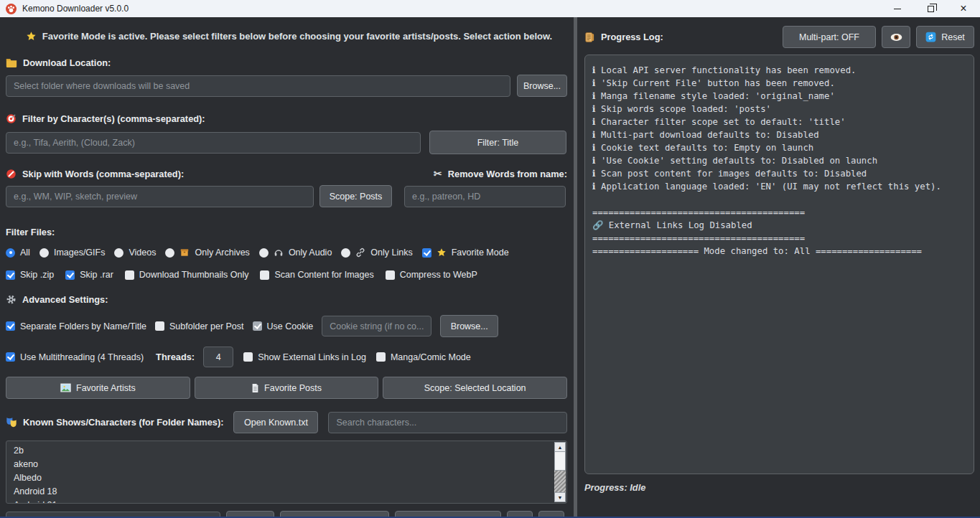 The image size is (980, 518). What do you see at coordinates (431, 275) in the screenshot?
I see `compress-webp-checkbox: Compress to WebP` at bounding box center [431, 275].